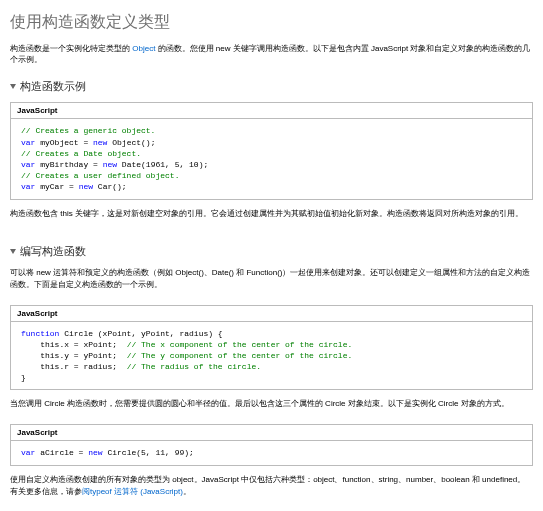 The height and width of the screenshot is (511, 543). What do you see at coordinates (53, 252) in the screenshot?
I see `section-title-2: 编写构造函数` at bounding box center [53, 252].